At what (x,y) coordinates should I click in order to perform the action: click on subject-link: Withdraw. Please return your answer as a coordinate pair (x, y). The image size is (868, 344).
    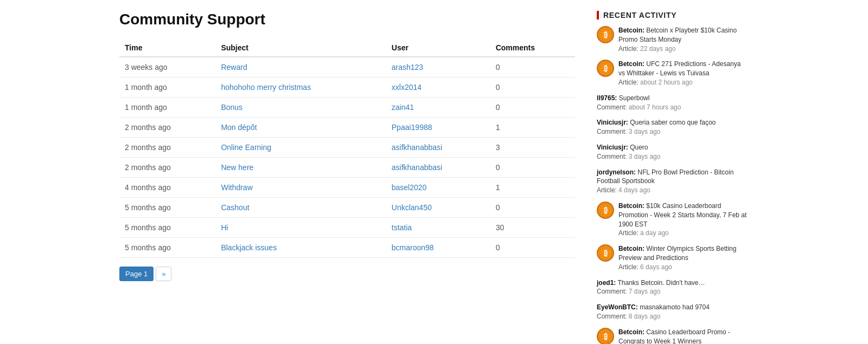
    Looking at the image, I should click on (237, 187).